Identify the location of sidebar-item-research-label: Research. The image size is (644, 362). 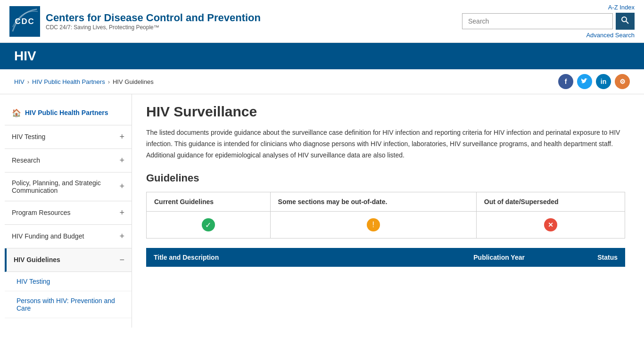
(26, 160).